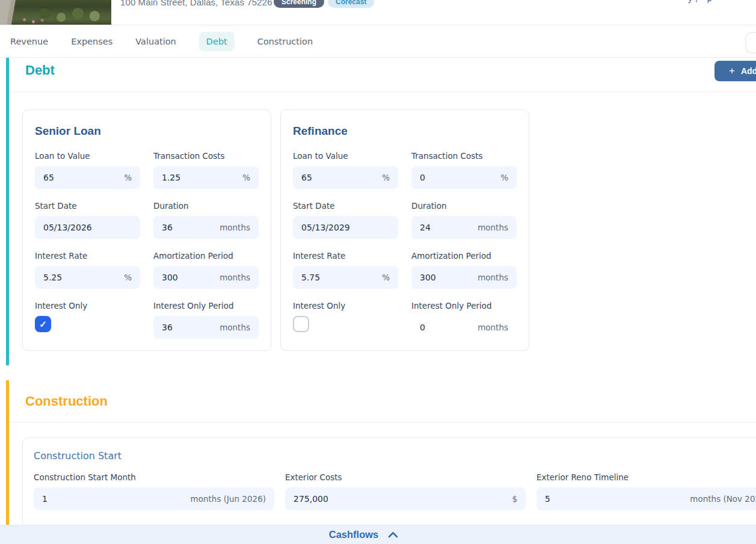 The image size is (756, 544). What do you see at coordinates (345, 178) in the screenshot?
I see `refi-loan-to-value-input: 65 %` at bounding box center [345, 178].